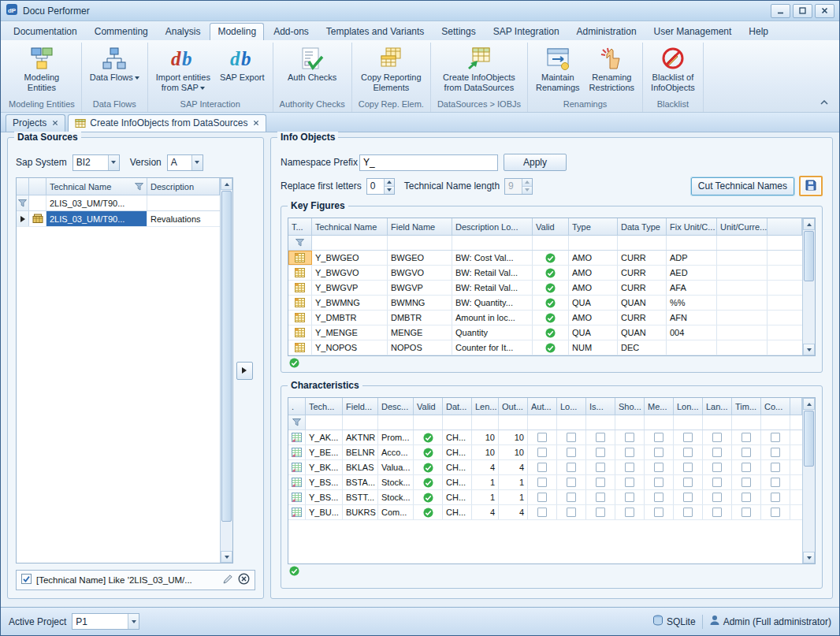 This screenshot has height=636, width=840. I want to click on column-header-lo: Lo..., so click(572, 407).